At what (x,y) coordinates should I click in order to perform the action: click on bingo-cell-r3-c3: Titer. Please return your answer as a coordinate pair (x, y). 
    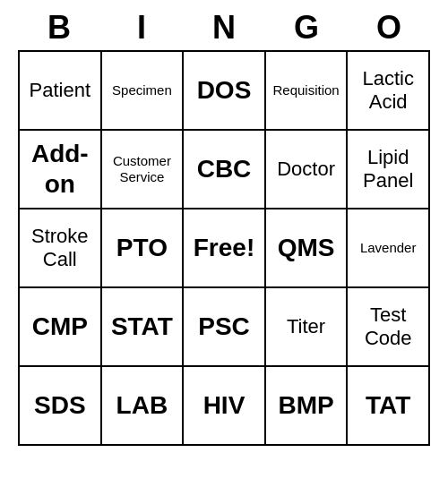
    Looking at the image, I should click on (307, 328).